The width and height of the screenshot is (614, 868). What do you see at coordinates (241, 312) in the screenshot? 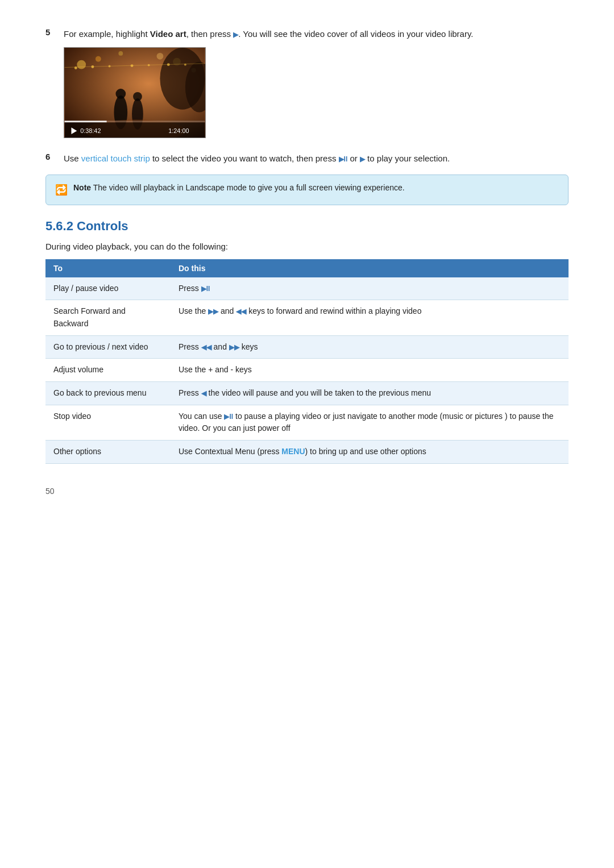
I see `rew-icon: ◀◀` at bounding box center [241, 312].